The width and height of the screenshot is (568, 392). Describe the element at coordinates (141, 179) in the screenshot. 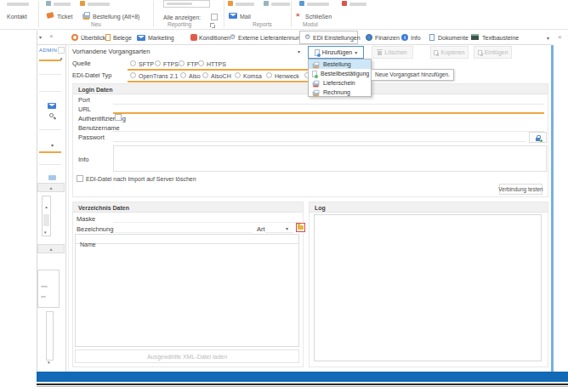

I see `delete-after-import-label: EDI-Datei nach Import auf Server löschen` at that location.